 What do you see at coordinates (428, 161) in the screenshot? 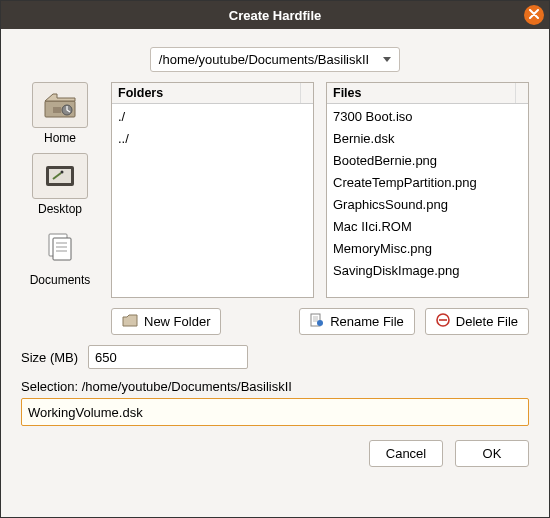
I see `file-item: BootedBernie.png` at bounding box center [428, 161].